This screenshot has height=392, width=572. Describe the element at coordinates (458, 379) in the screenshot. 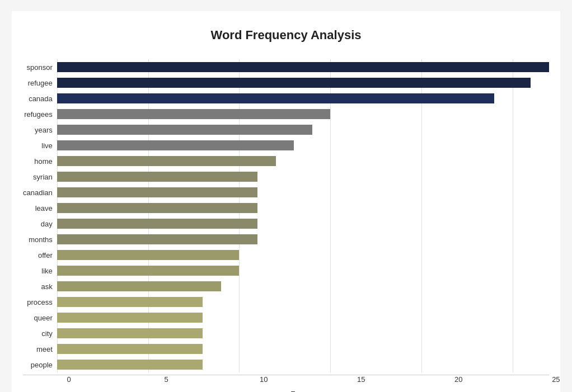

I see `x-tick: 20` at that location.